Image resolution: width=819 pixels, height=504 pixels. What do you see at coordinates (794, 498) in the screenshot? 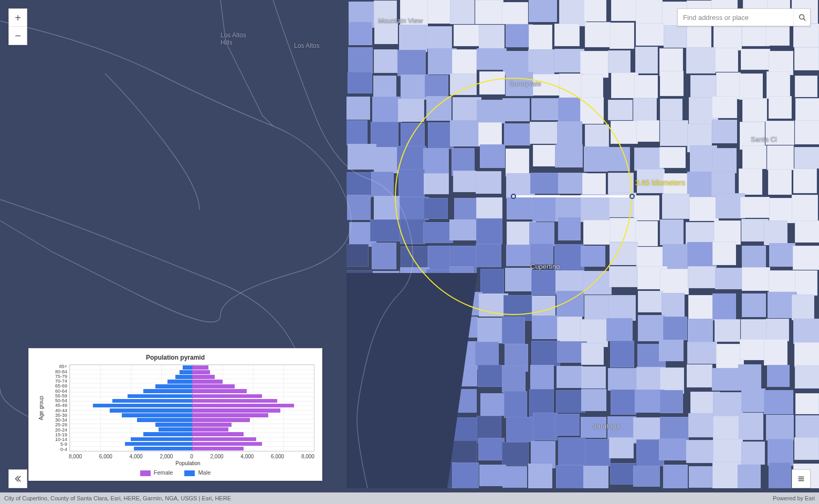
I see `powered-by-link: Powered by Esri` at bounding box center [794, 498].